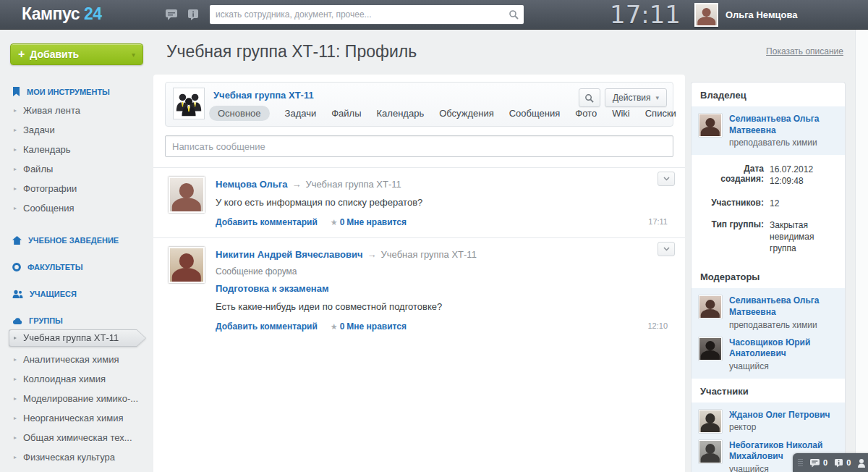 The height and width of the screenshot is (472, 868). What do you see at coordinates (590, 98) in the screenshot?
I see `group-search-button` at bounding box center [590, 98].